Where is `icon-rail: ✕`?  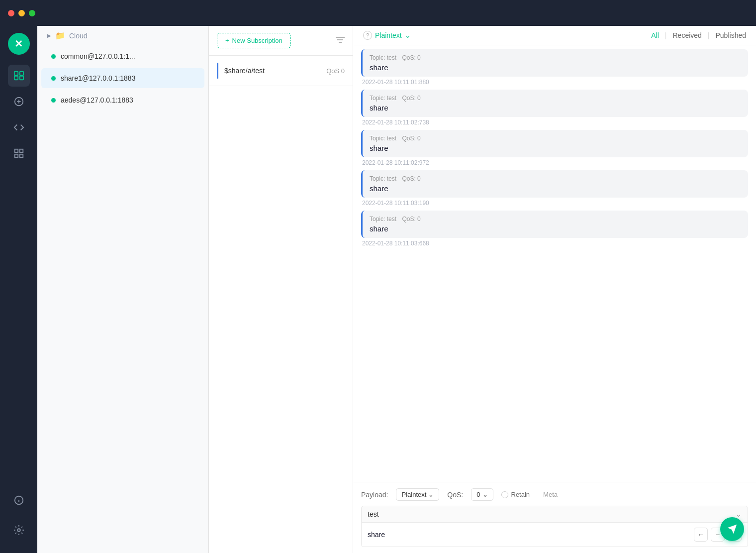 icon-rail: ✕ is located at coordinates (19, 277).